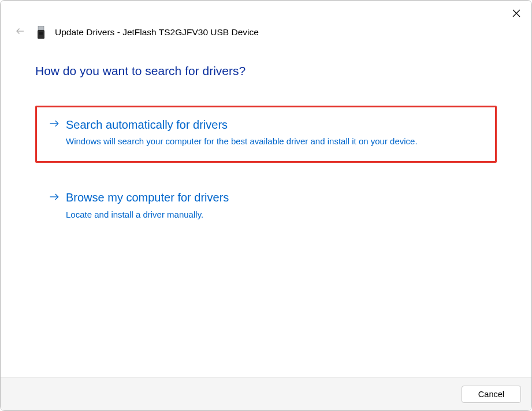 The width and height of the screenshot is (532, 411). I want to click on close-button, so click(516, 13).